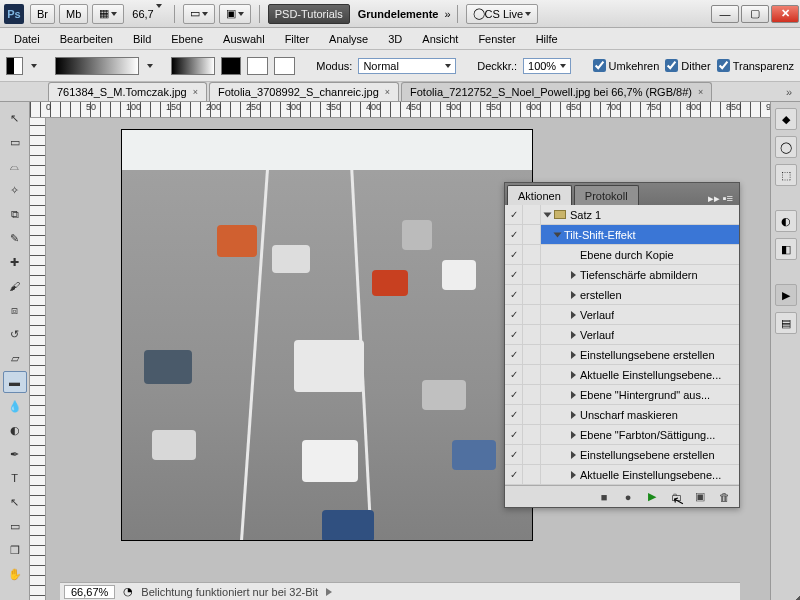  What do you see at coordinates (108, 14) in the screenshot?
I see `viewgrid-button: ▦` at bounding box center [108, 14].